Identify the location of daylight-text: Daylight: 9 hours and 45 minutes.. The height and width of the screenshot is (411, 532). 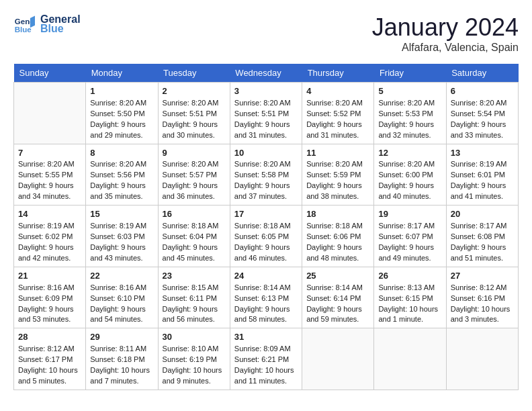
(194, 253).